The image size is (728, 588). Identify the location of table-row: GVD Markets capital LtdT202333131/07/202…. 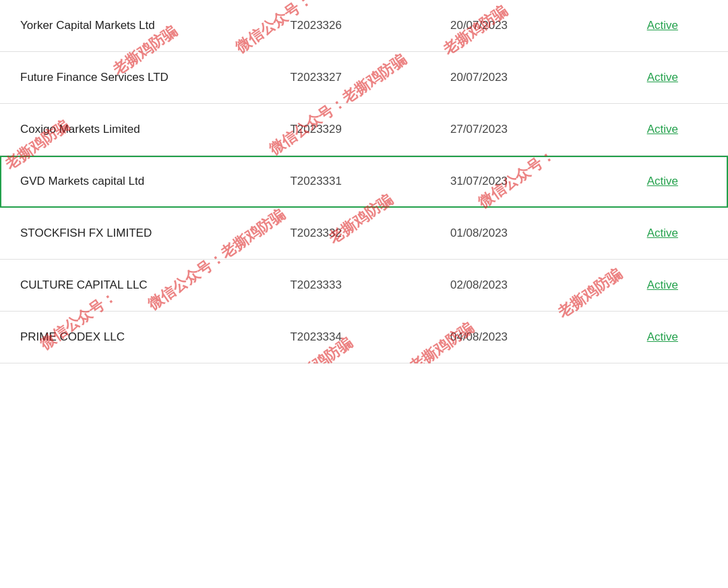
(364, 182).